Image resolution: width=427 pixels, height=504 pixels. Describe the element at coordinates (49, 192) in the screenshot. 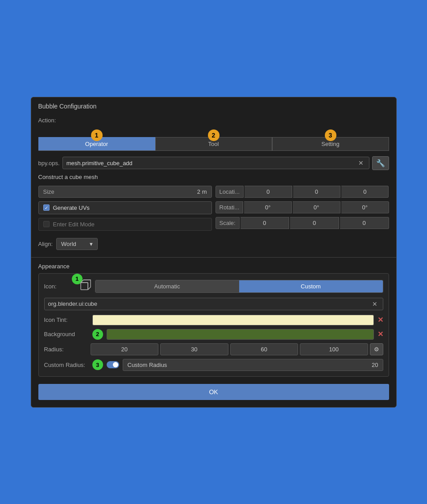

I see `size-label: Size` at that location.